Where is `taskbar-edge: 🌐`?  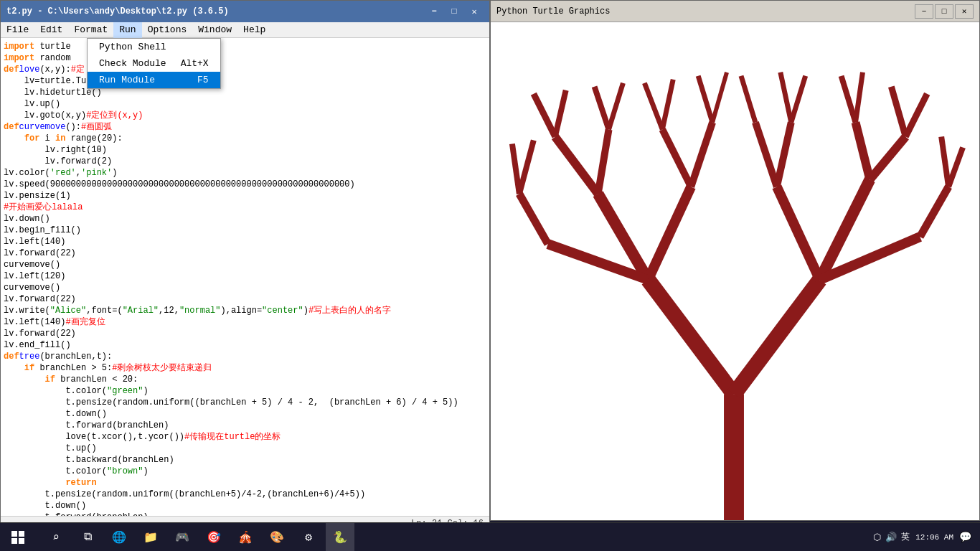
taskbar-edge: 🌐 is located at coordinates (119, 537).